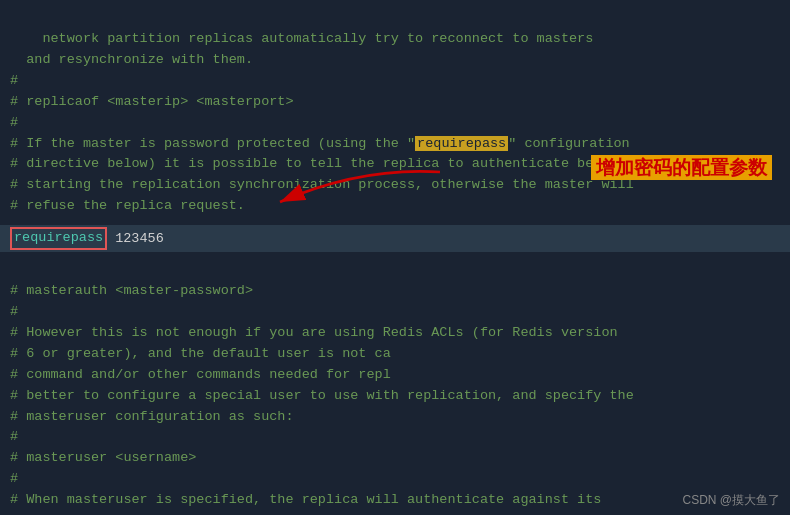 Image resolution: width=790 pixels, height=515 pixels. Describe the element at coordinates (682, 168) in the screenshot. I see `annotation-text: 增加密码的配置参数` at that location.